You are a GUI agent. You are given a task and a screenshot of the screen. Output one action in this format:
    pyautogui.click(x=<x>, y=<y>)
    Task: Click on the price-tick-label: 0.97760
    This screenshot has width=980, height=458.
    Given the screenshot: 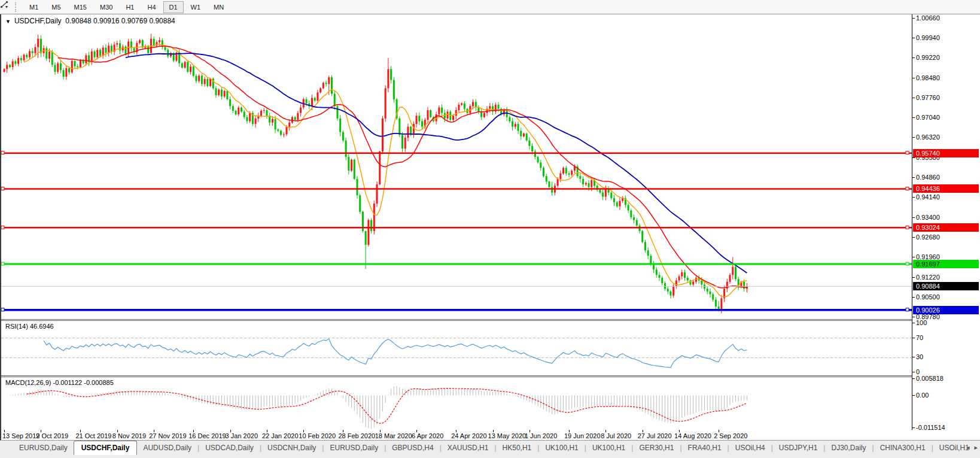 What is the action you would take?
    pyautogui.click(x=928, y=98)
    